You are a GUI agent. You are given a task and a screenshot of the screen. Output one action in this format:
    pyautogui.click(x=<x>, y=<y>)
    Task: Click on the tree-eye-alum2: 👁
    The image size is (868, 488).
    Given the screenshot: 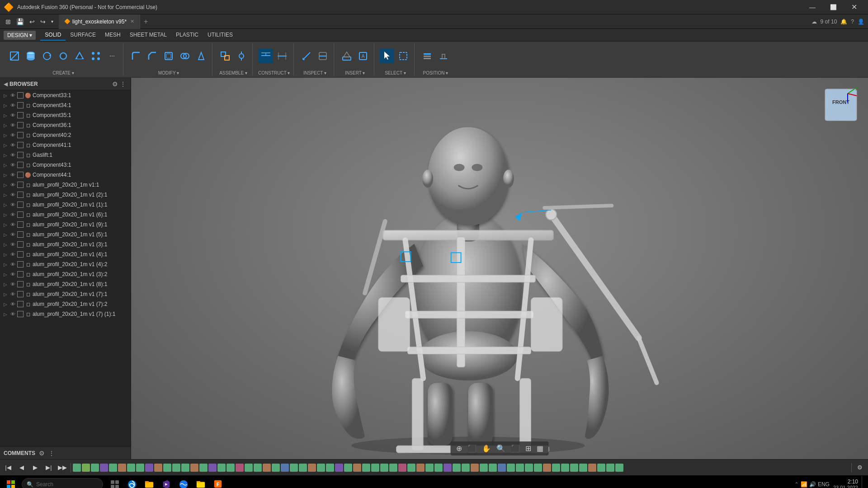 What is the action you would take?
    pyautogui.click(x=13, y=195)
    